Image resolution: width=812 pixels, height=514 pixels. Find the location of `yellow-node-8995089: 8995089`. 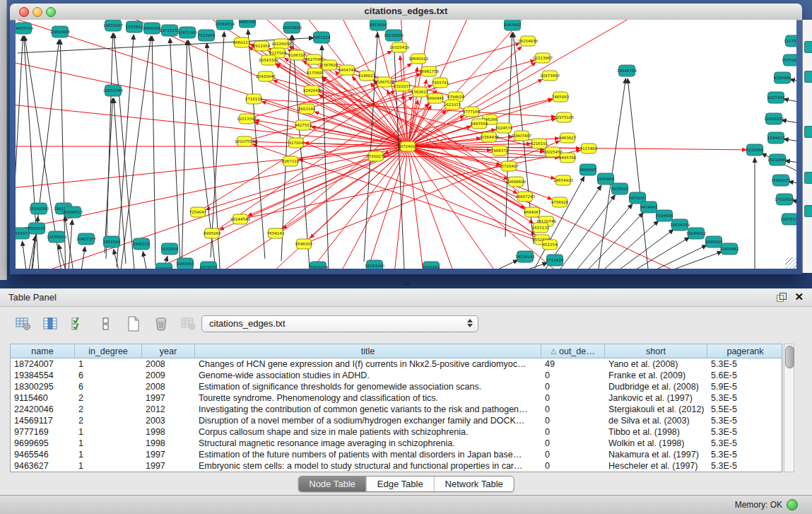

yellow-node-8995089: 8995089 is located at coordinates (212, 233).